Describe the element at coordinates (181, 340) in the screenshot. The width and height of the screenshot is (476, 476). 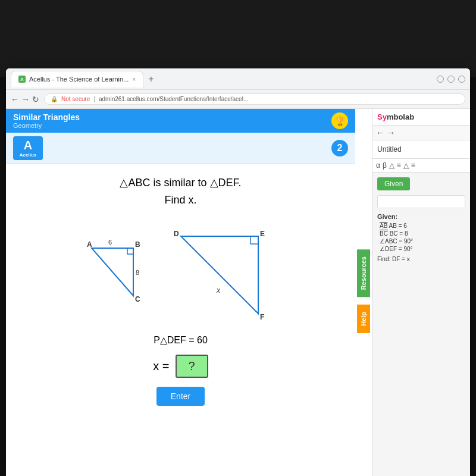
I see `perimeter-value: P△DEF = 60` at that location.